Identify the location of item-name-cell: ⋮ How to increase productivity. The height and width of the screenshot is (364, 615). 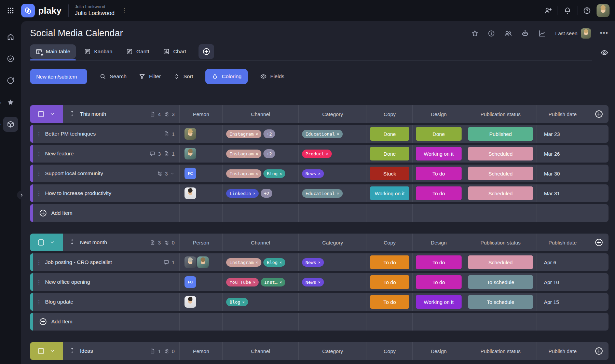
(105, 193).